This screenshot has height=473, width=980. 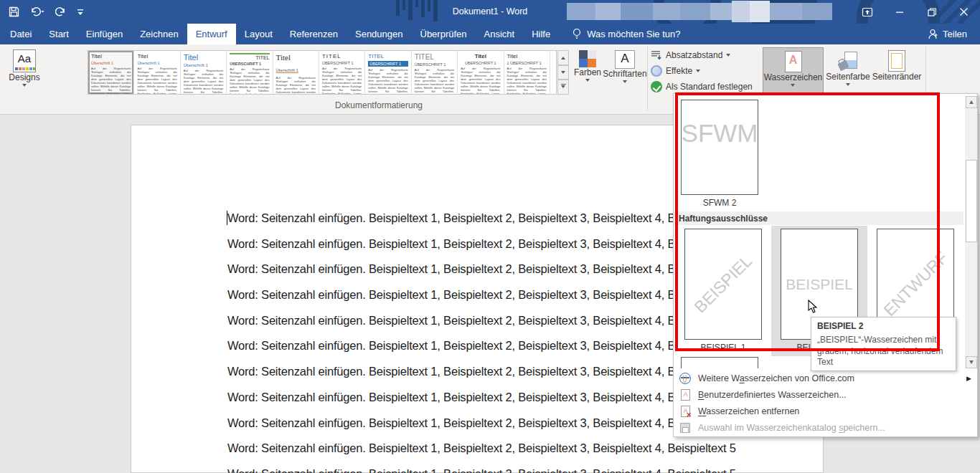 I want to click on redo-icon, so click(x=60, y=11).